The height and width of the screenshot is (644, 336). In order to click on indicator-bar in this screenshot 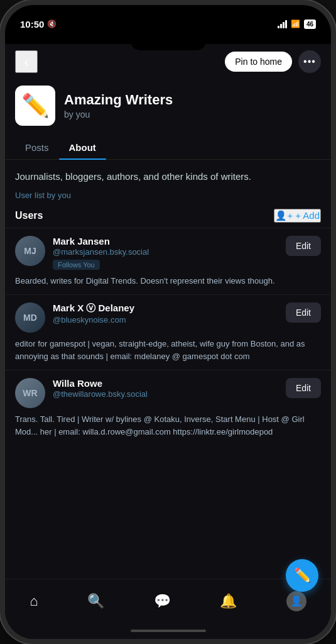, I will do `click(168, 631)`.